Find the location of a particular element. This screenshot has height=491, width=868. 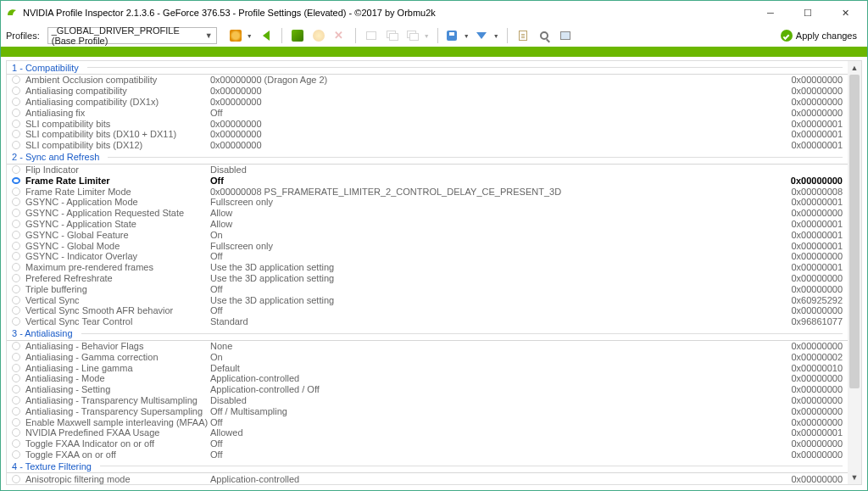

scroll-down-button: ▼ is located at coordinates (854, 477).